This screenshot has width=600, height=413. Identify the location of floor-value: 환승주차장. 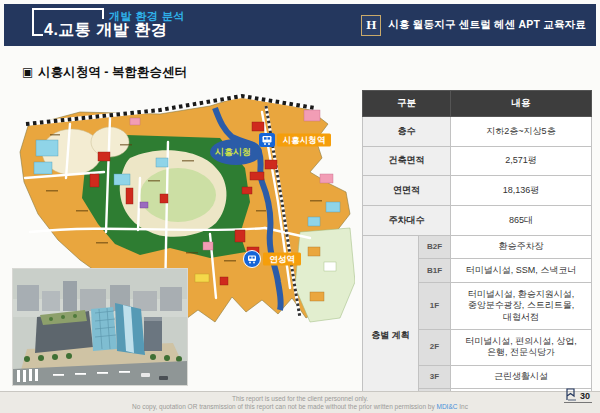
(522, 247).